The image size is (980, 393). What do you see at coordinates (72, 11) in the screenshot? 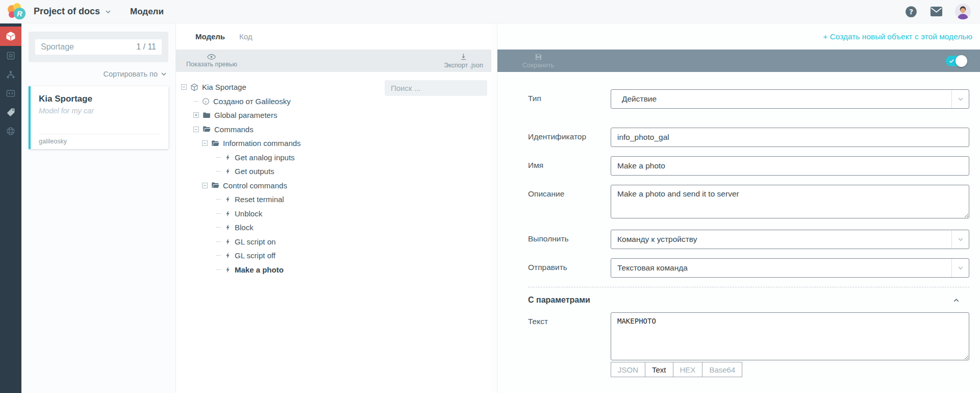
I see `project-switcher: Project of docs` at bounding box center [72, 11].